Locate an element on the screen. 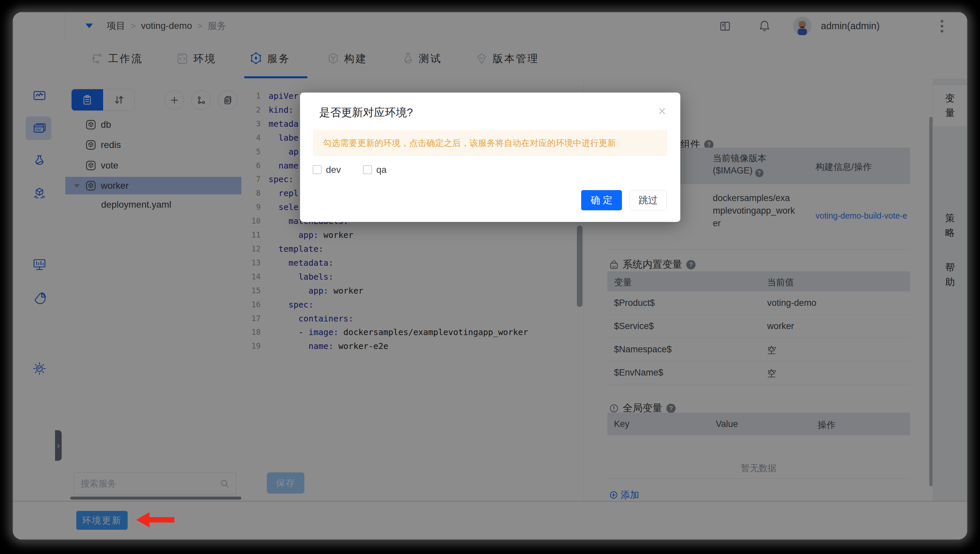 The width and height of the screenshot is (980, 554). close-icon is located at coordinates (662, 111).